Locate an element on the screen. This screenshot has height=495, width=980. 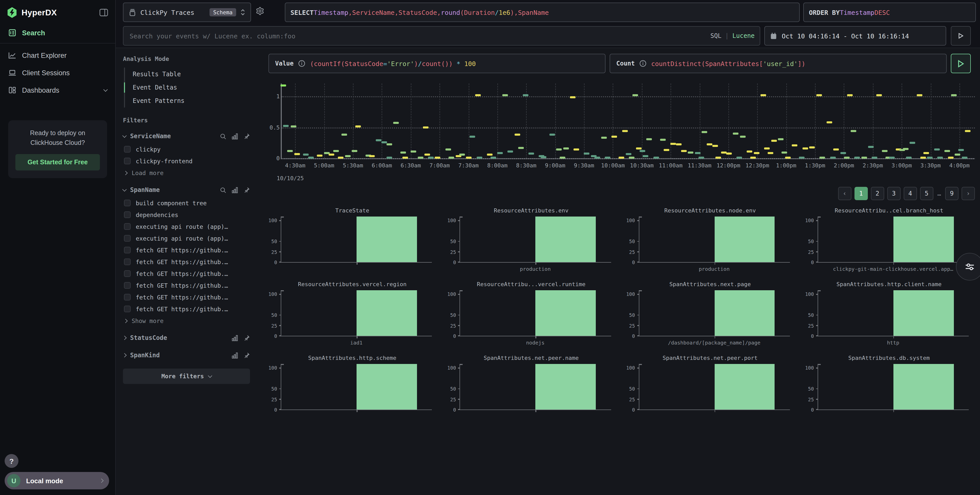
facet-chart: TraceState10050250 is located at coordinates (352, 241).